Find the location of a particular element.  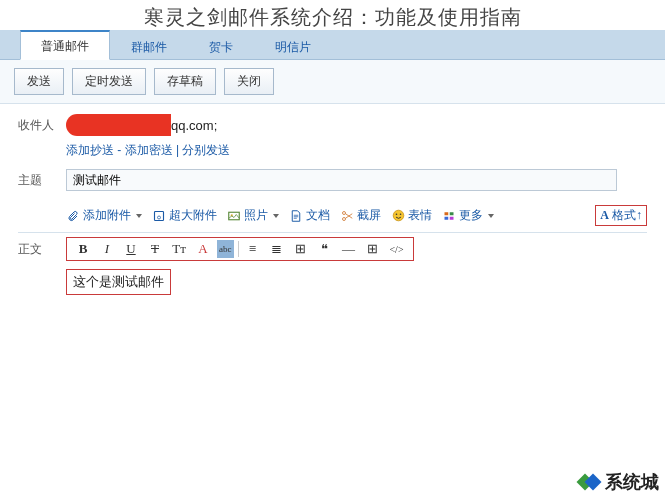

quote-button: ❝ is located at coordinates (325, 249).